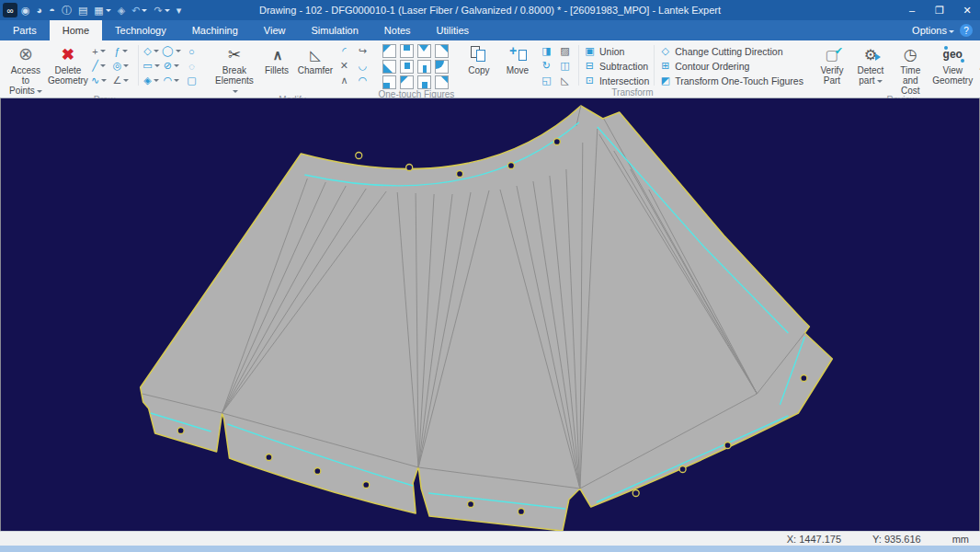 This screenshot has height=552, width=980. I want to click on reverse-icon: ↪, so click(362, 52).